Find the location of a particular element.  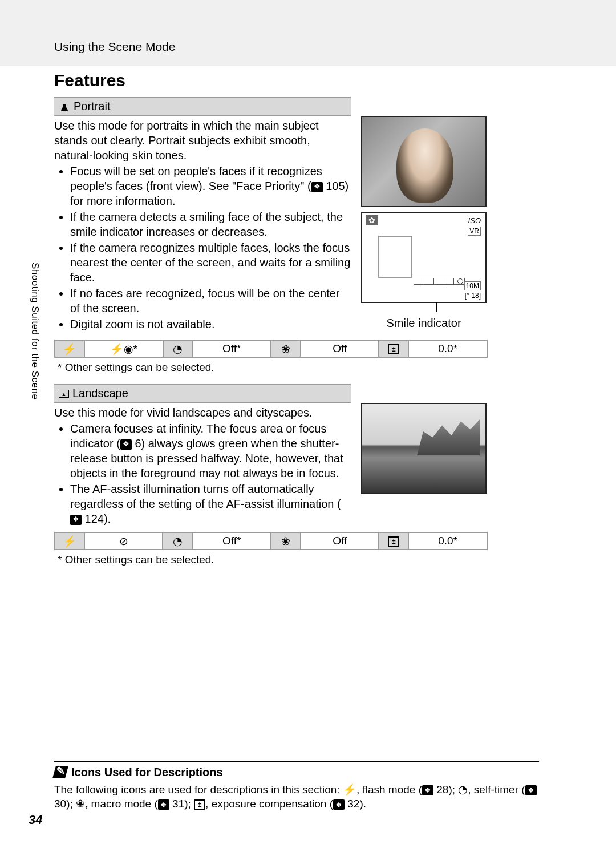

smile-face-icon is located at coordinates (460, 281).